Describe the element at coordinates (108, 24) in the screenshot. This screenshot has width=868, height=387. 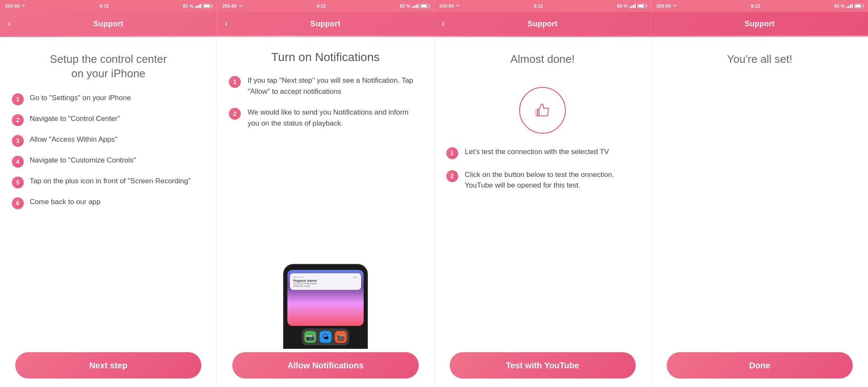
I see `nav-segment-1: ‹ Support` at that location.